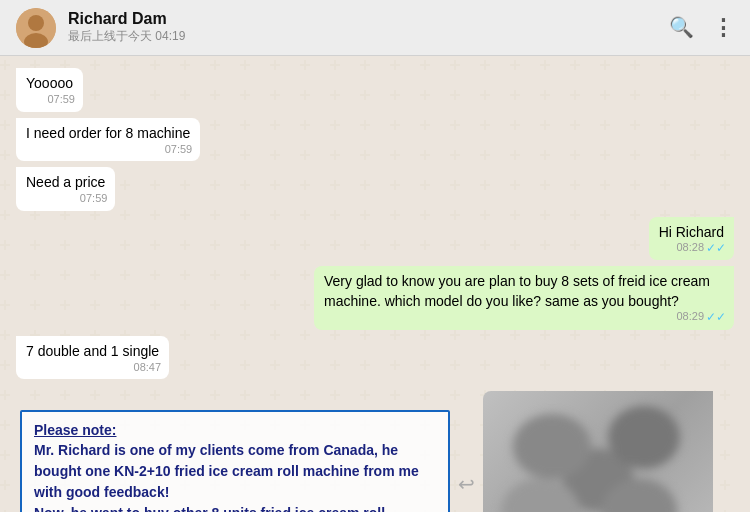 This screenshot has width=750, height=512. Describe the element at coordinates (692, 232) in the screenshot. I see `message-text: Hi Richard` at that location.